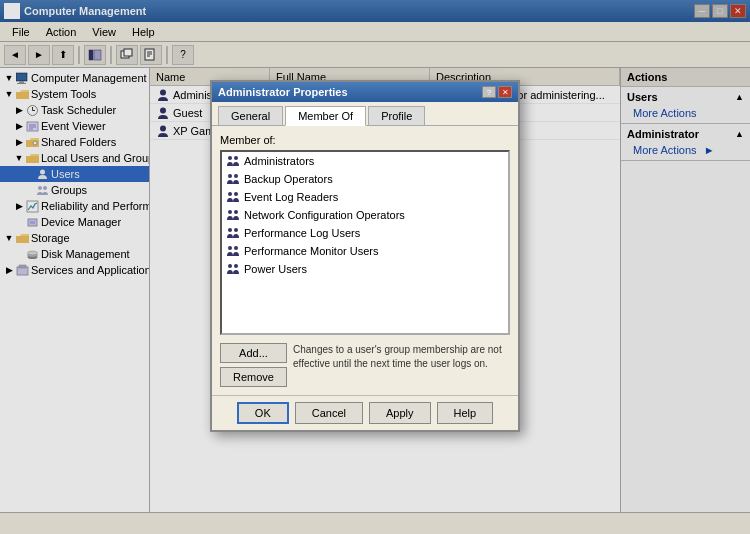 This screenshot has height=534, width=750. I want to click on tree-services-label: Services and Applications, so click(90, 270).